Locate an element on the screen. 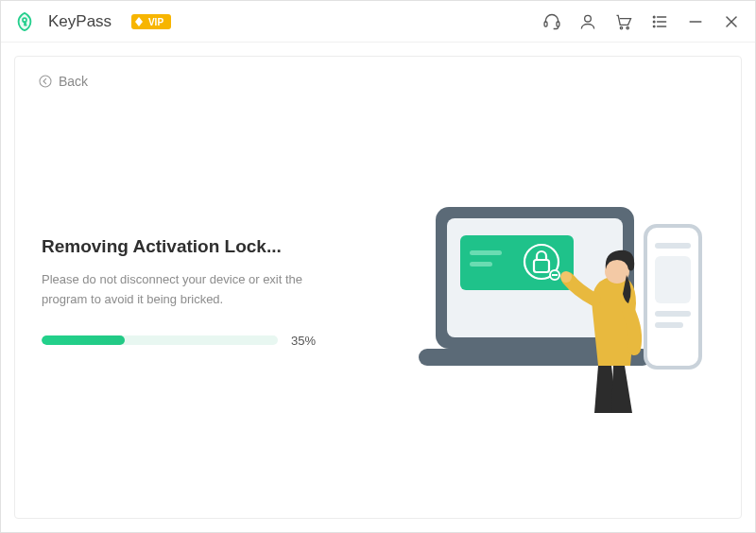 The image size is (756, 533). user-icon is located at coordinates (588, 22).